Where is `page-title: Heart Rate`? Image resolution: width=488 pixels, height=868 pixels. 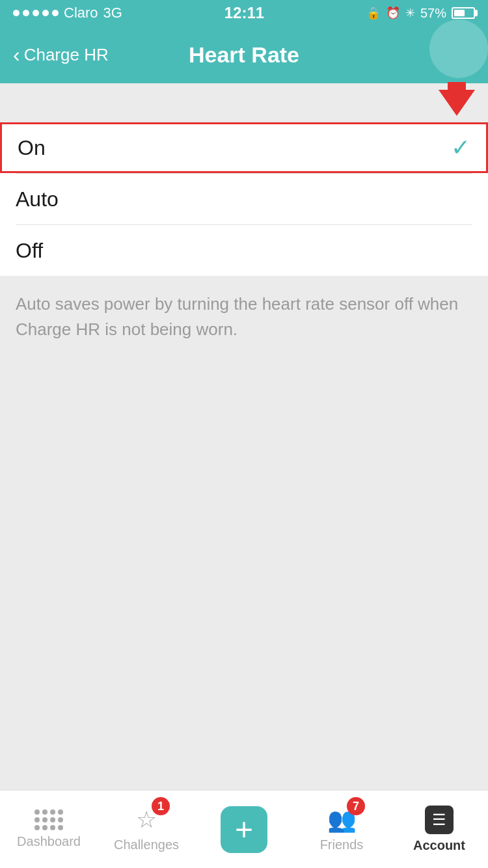 page-title: Heart Rate is located at coordinates (244, 55).